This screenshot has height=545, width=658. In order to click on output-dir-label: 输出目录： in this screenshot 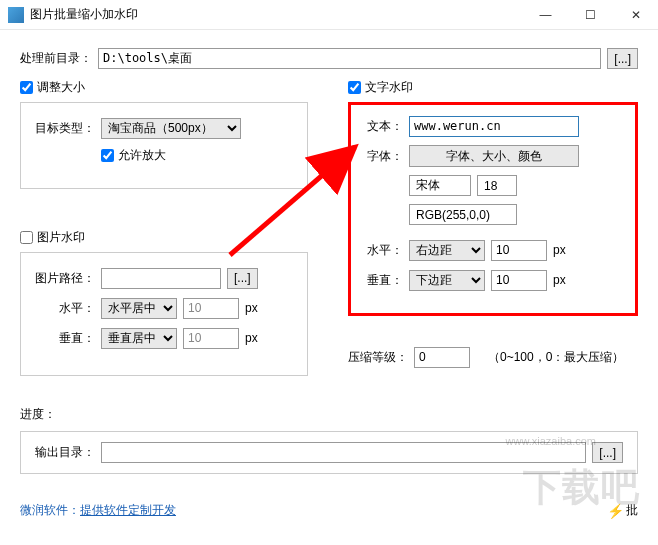, I will do `click(65, 452)`.